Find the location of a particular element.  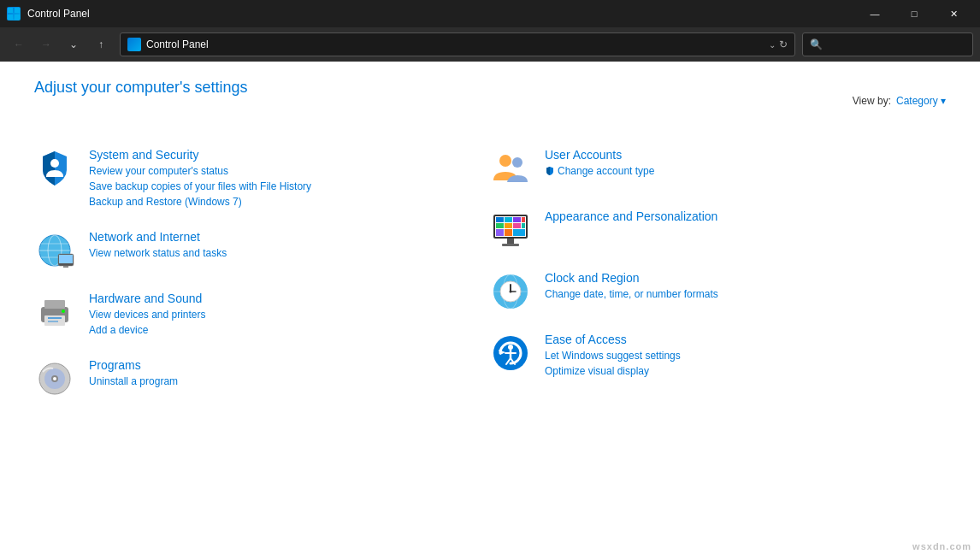

category-ease-access: Ease of Access Let Windows suggest setti… is located at coordinates (718, 356).